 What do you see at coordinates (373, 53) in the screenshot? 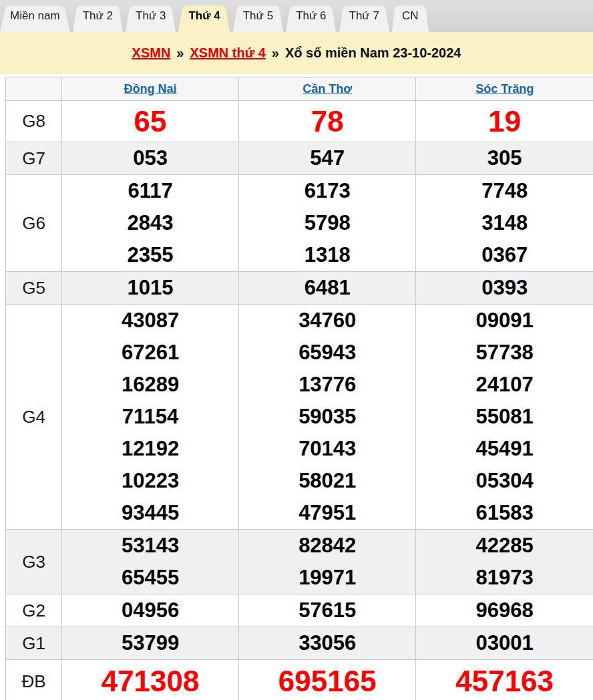
I see `breadcrumb-current: Xổ số miền Nam 23-10-2024` at bounding box center [373, 53].